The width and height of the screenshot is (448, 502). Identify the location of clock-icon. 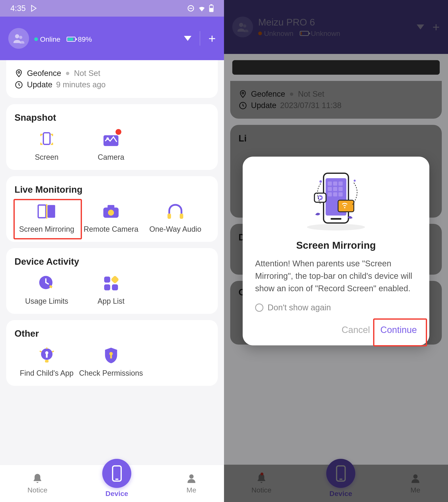
(19, 85).